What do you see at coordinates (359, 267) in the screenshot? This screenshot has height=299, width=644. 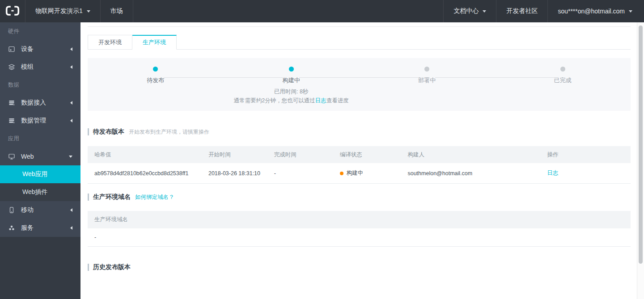 I see `history-section-head: 历史发布版本` at bounding box center [359, 267].